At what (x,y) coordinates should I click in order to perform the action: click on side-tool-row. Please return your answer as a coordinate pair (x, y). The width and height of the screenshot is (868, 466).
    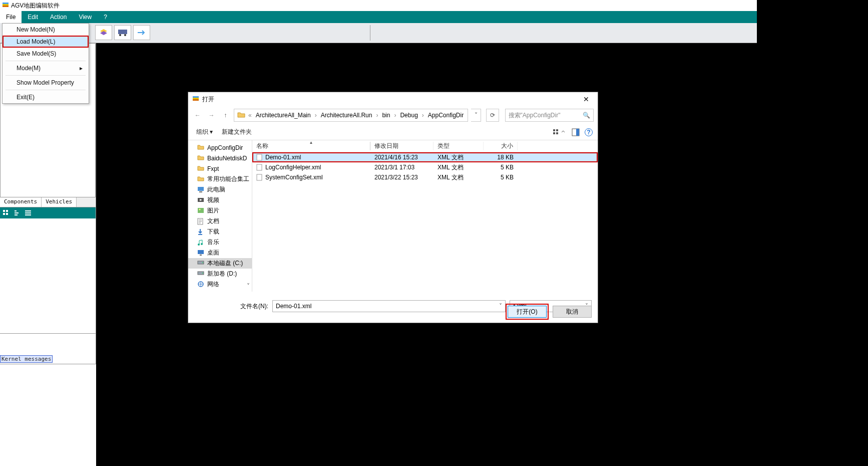
    Looking at the image, I should click on (48, 213).